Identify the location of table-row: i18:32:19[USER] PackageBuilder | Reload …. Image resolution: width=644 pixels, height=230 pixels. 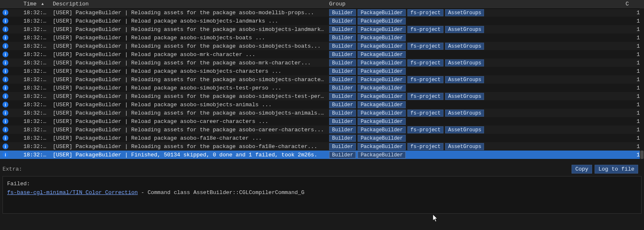
(322, 138).